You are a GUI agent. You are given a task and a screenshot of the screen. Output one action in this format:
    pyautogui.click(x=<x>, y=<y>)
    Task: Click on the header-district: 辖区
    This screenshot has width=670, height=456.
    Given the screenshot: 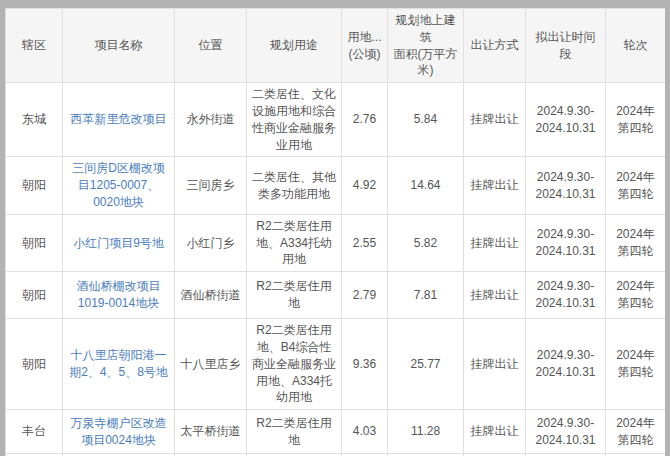 What is the action you would take?
    pyautogui.click(x=34, y=46)
    